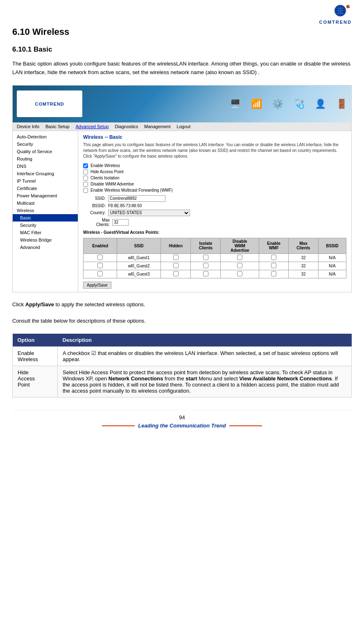  What do you see at coordinates (40, 305) in the screenshot?
I see `click-apply-bold: Apply/Save` at bounding box center [40, 305].